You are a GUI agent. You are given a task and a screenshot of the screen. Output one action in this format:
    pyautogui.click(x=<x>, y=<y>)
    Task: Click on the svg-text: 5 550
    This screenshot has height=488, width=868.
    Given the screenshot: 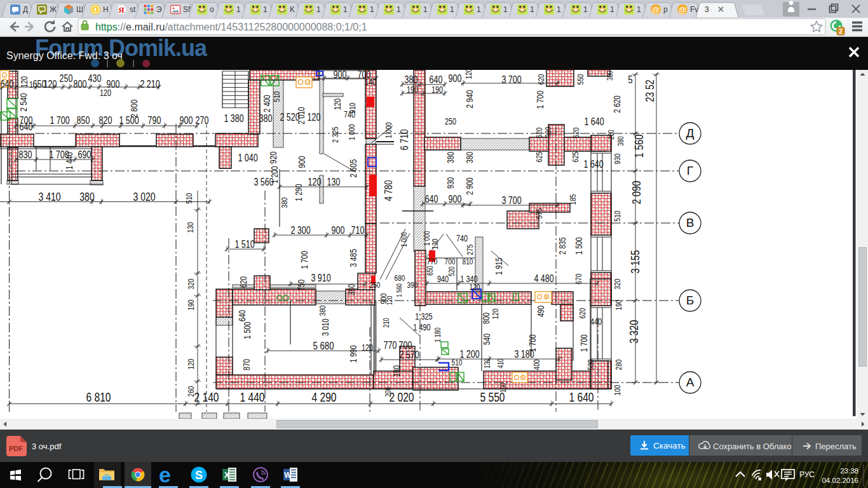 What is the action you would take?
    pyautogui.click(x=492, y=397)
    